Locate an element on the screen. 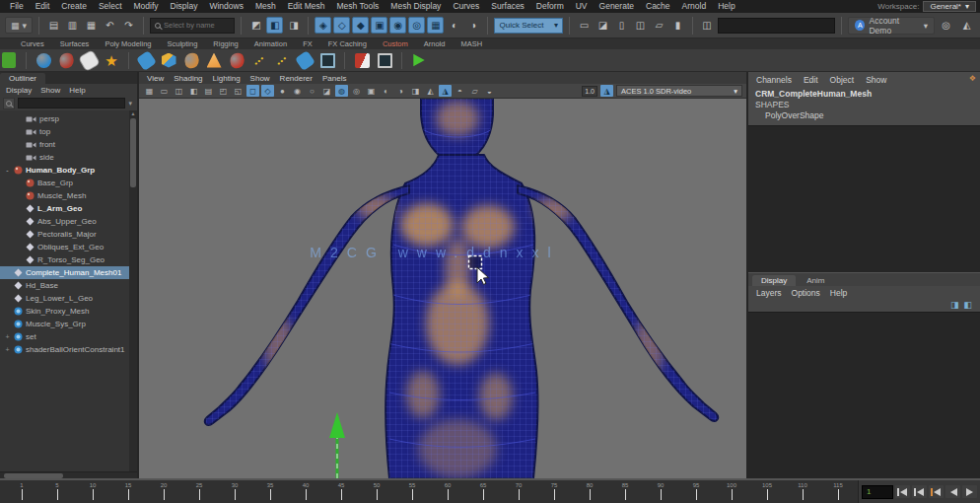  outliner-item-l-arm-geo: L_Arm_Geo is located at coordinates (69, 209).